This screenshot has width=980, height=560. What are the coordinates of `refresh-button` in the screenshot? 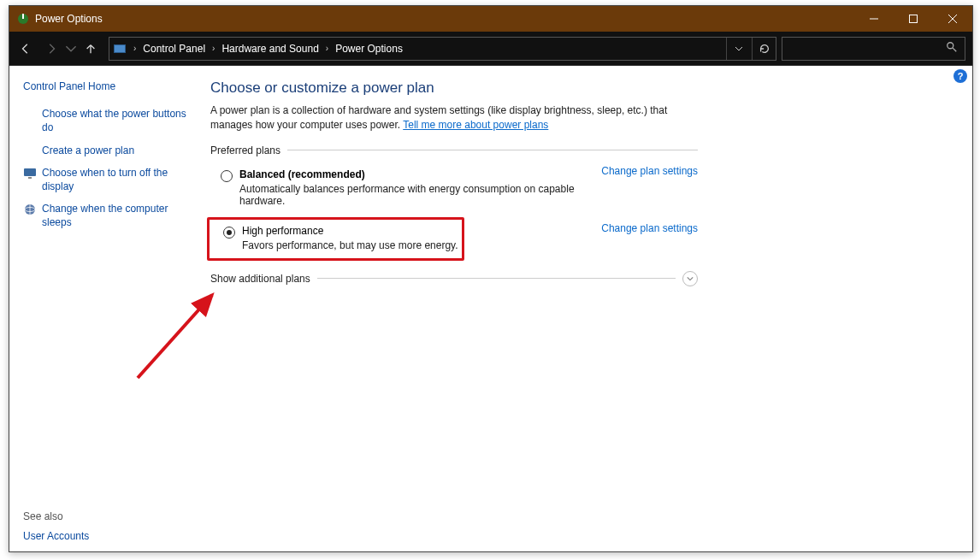 It's located at (764, 49).